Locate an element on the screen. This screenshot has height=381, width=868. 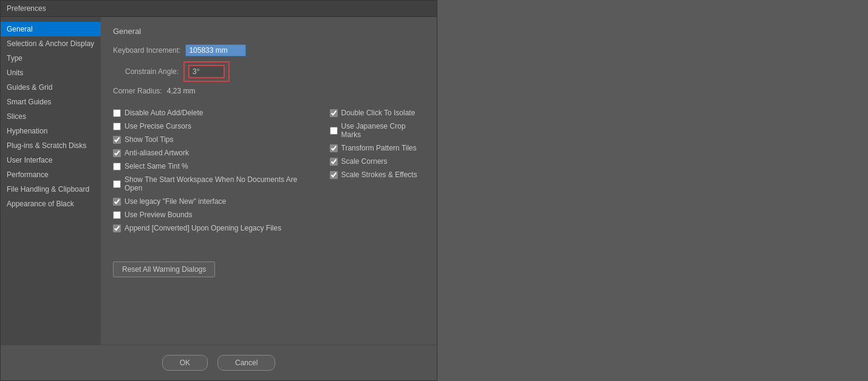
checkbox-label-right-3: Scale Corners is located at coordinates (364, 161).